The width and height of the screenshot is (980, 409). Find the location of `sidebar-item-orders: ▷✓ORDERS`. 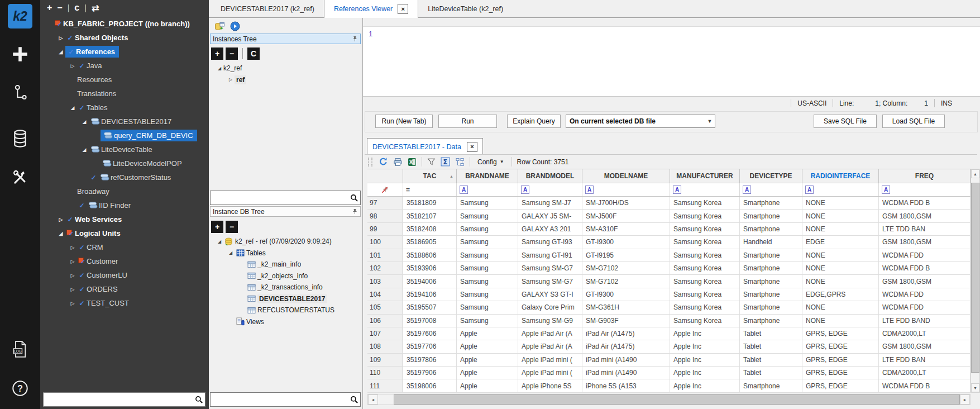

sidebar-item-orders: ▷✓ORDERS is located at coordinates (125, 289).